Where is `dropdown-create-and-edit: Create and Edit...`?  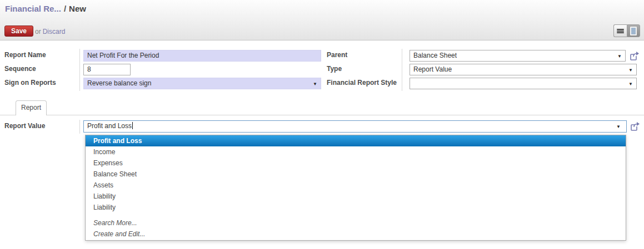 dropdown-create-and-edit: Create and Edit... is located at coordinates (356, 234).